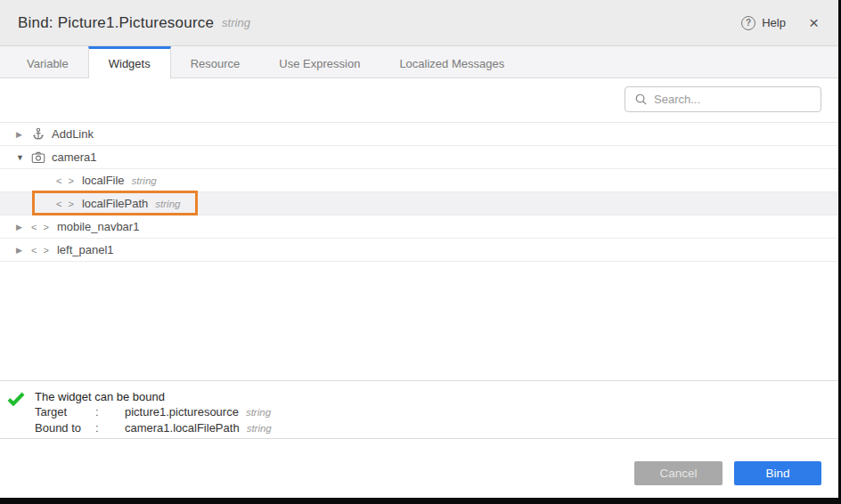  What do you see at coordinates (182, 411) in the screenshot?
I see `status-value-text: picture1.picturesource` at bounding box center [182, 411].